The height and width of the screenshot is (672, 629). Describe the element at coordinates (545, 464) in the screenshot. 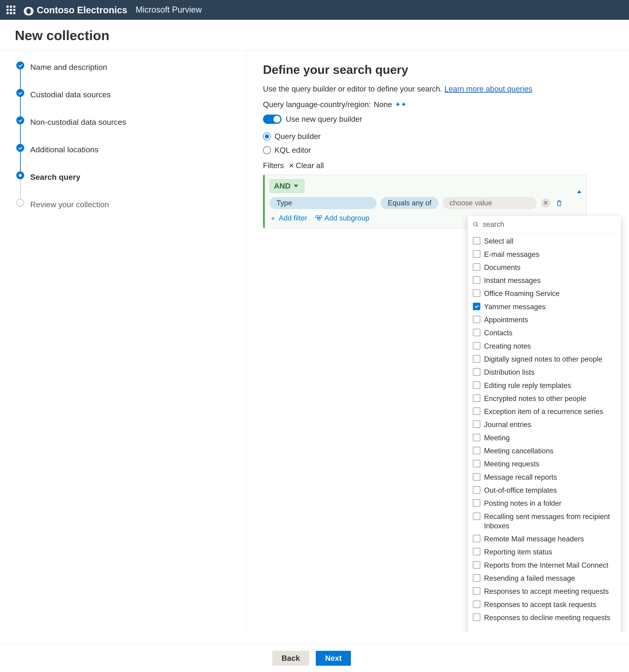

I see `dropdown-option: Meeting requests` at that location.